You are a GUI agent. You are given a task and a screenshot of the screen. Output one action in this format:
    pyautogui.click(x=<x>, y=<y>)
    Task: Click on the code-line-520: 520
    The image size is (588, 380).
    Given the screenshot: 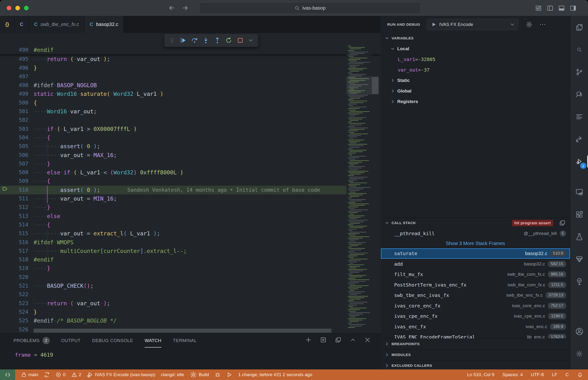 What is the action you would take?
    pyautogui.click(x=190, y=277)
    